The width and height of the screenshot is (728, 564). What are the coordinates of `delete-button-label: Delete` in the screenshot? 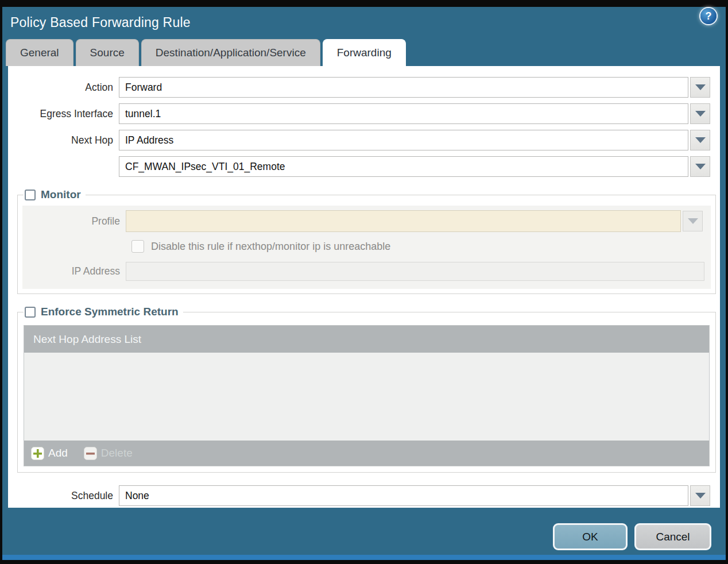 It's located at (117, 453).